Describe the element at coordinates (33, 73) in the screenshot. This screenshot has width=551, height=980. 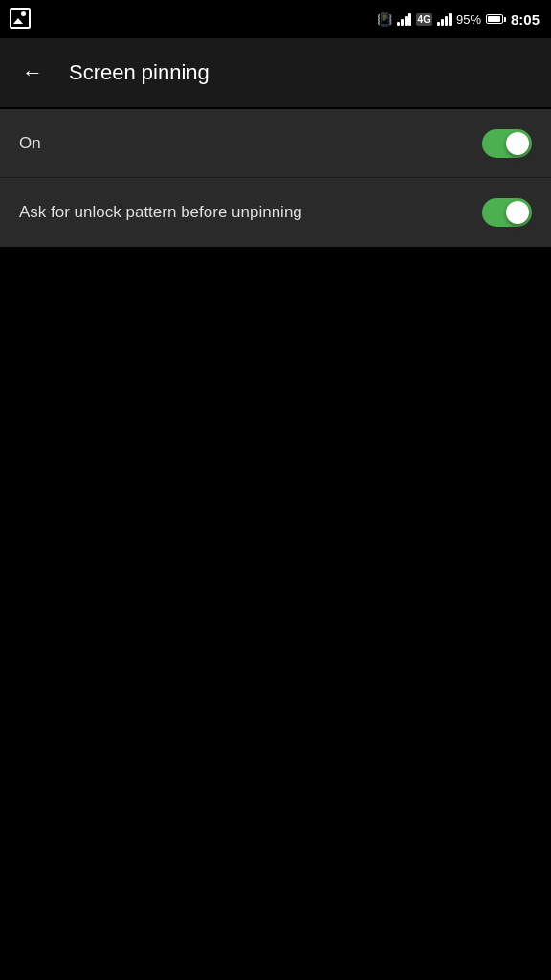
I see `back-button: ←` at that location.